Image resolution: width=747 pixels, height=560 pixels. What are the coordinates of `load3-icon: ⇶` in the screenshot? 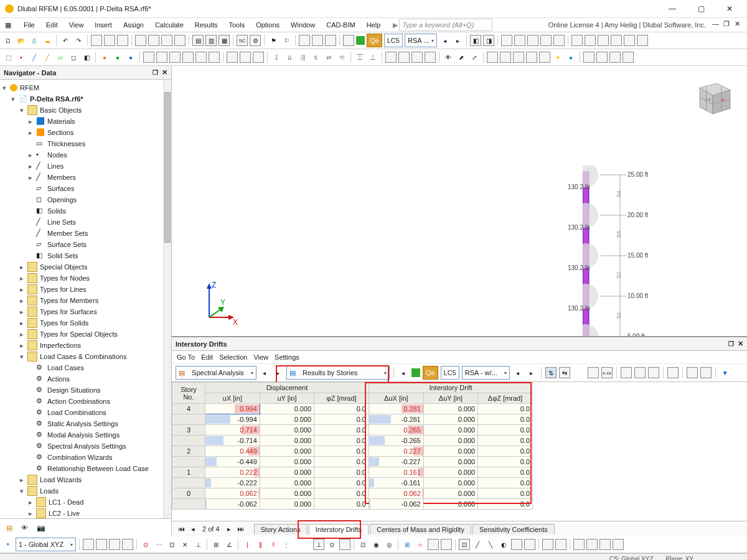 It's located at (303, 57).